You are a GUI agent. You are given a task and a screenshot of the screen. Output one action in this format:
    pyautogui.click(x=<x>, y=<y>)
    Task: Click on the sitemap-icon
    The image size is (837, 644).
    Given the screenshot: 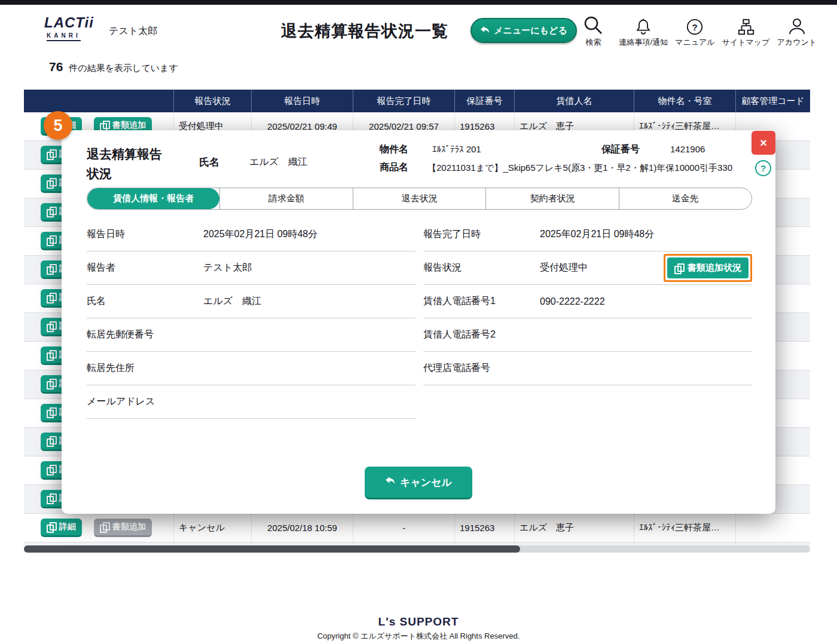 What is the action you would take?
    pyautogui.click(x=746, y=24)
    